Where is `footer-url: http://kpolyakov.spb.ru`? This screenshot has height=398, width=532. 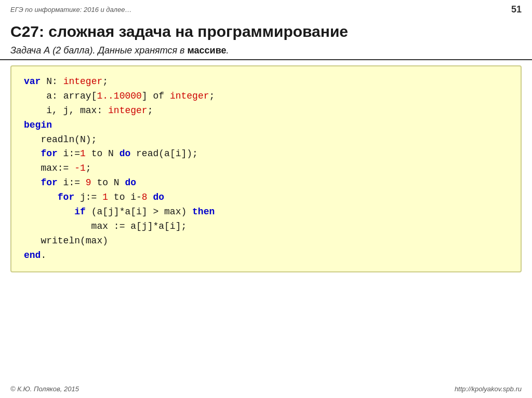 footer-url: http://kpolyakov.spb.ru is located at coordinates (488, 389).